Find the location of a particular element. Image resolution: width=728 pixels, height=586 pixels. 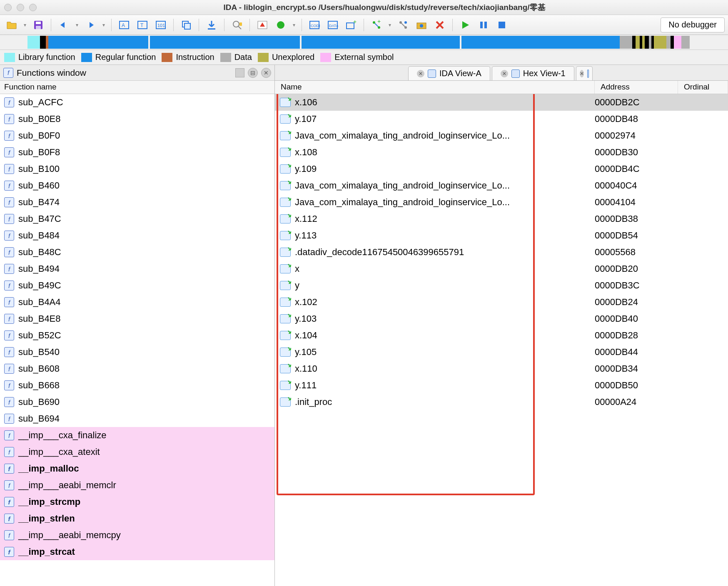

export-row: x.1100000DB34 is located at coordinates (501, 369).